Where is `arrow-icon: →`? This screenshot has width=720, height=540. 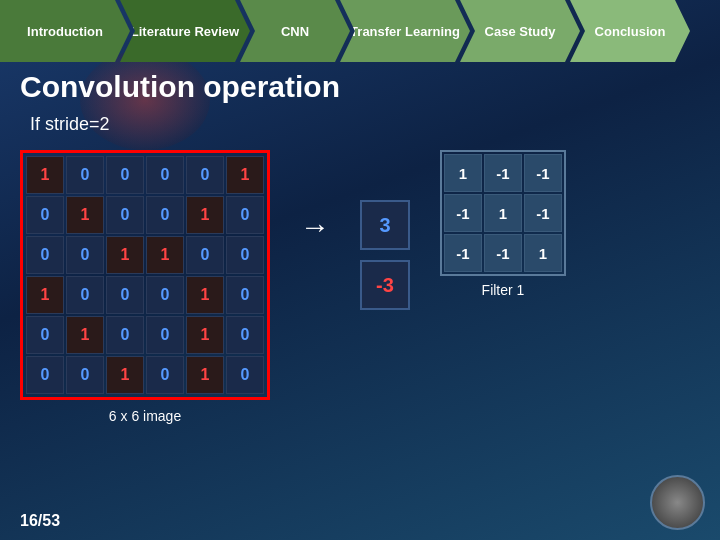
arrow-icon: → is located at coordinates (315, 227).